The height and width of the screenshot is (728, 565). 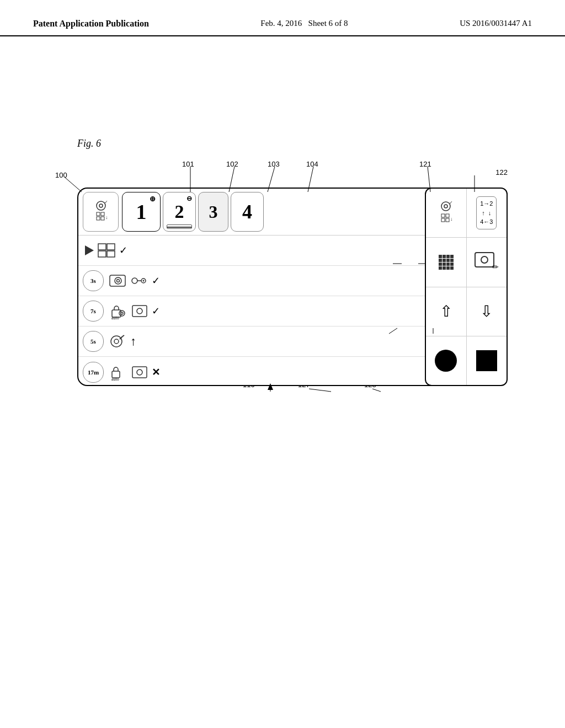 What do you see at coordinates (140, 281) in the screenshot?
I see `cable-icon` at bounding box center [140, 281].